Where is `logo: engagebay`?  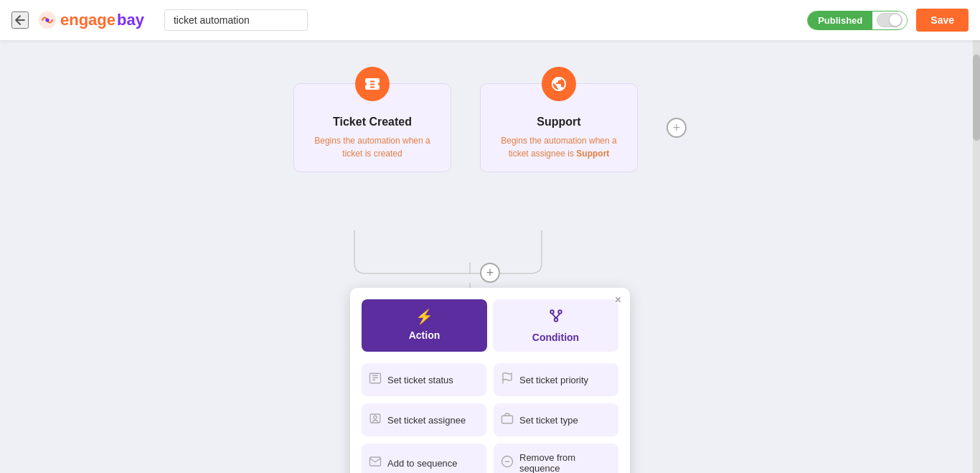 logo: engagebay is located at coordinates (90, 20).